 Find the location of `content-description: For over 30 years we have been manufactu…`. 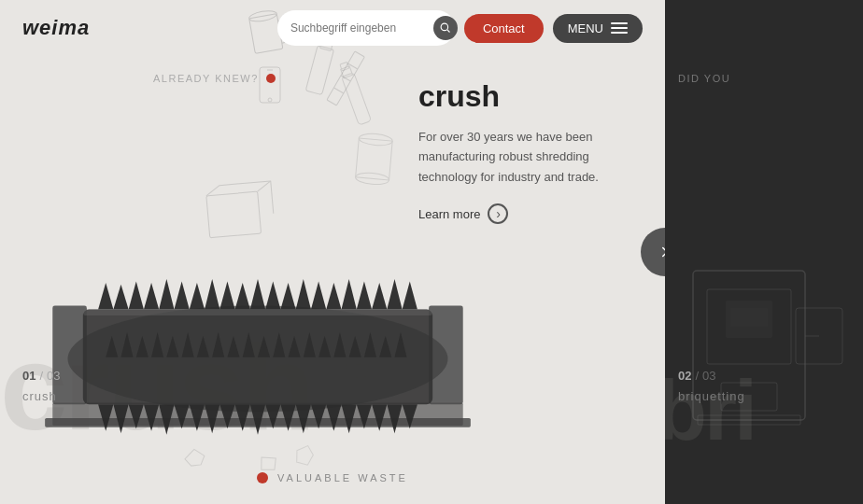

content-description: For over 30 years we have been manufactu… is located at coordinates (531, 157).